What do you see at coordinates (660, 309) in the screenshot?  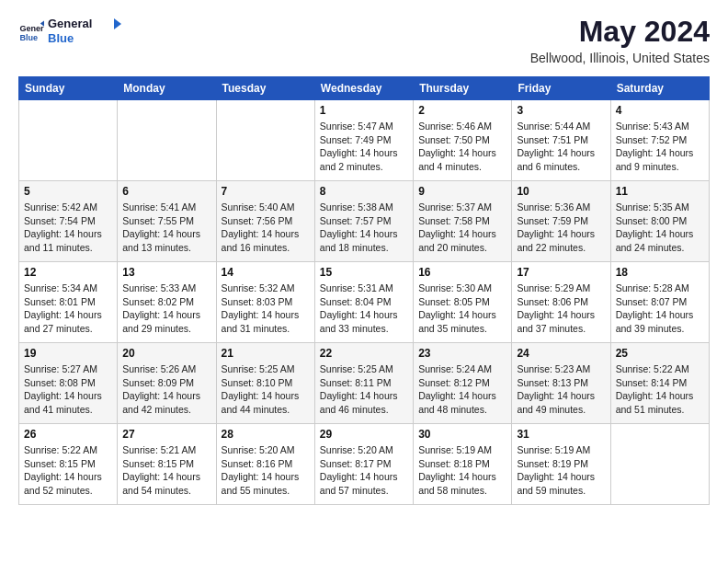 I see `day-info: Sunrise: 5:28 AM Sunset: 8:07 PM Dayligh…` at bounding box center [660, 309].